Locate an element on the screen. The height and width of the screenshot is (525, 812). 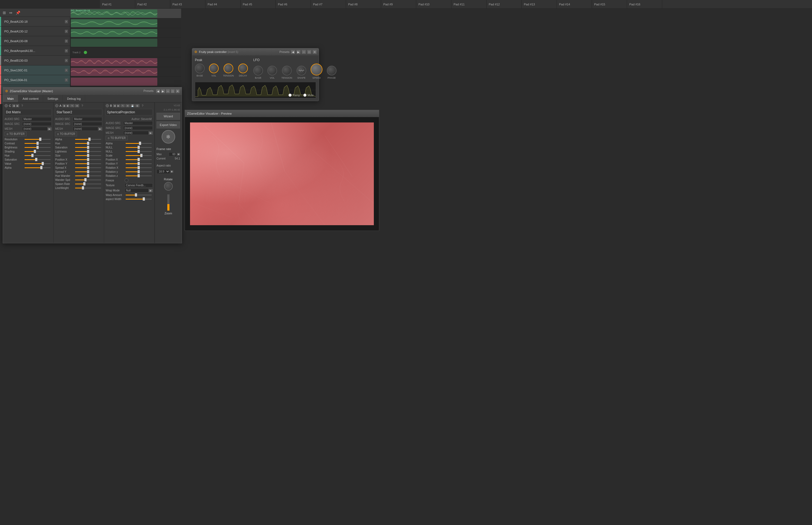
aspectwidth-b-slider is located at coordinates (139, 199).